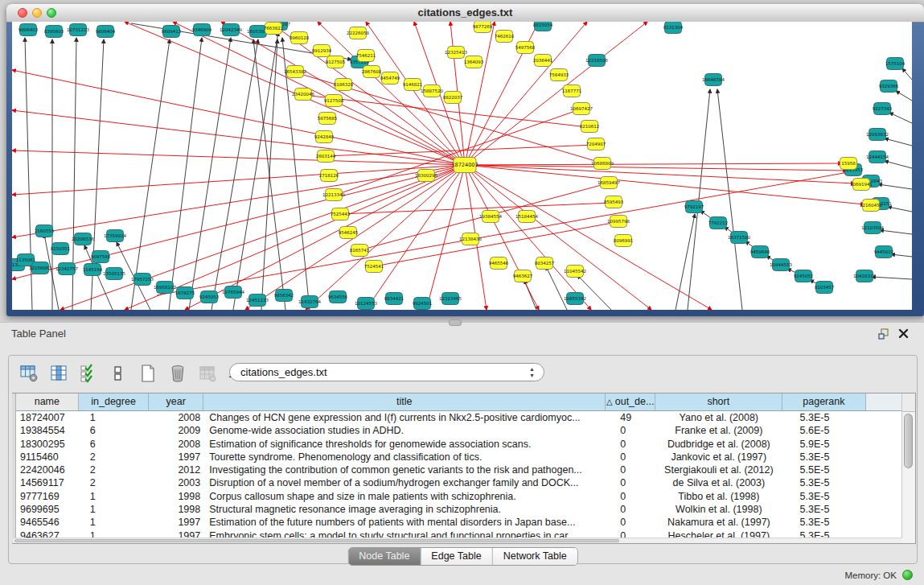 The height and width of the screenshot is (585, 924). What do you see at coordinates (597, 145) in the screenshot?
I see `graph-node: 7204907` at bounding box center [597, 145].